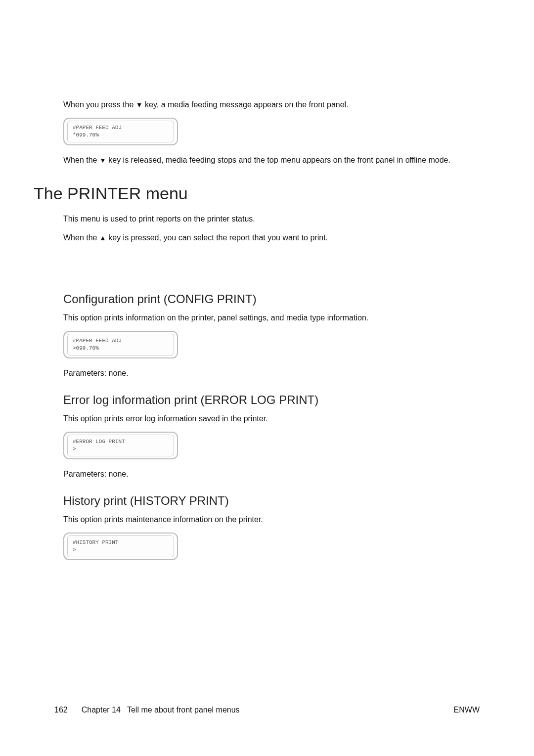  What do you see at coordinates (121, 132) in the screenshot?
I see `lcd-panel-1: #PAPER FEED ADJ *099.70%` at bounding box center [121, 132].